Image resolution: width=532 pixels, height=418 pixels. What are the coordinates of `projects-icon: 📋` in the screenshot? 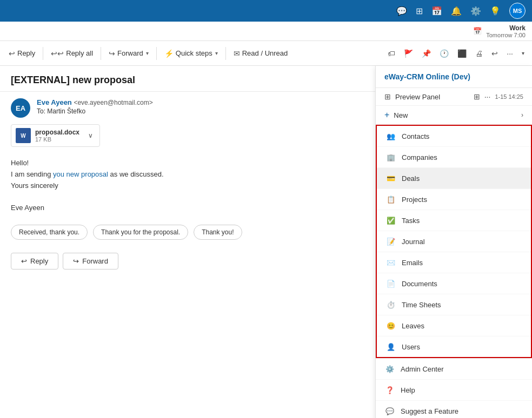 It's located at (391, 199).